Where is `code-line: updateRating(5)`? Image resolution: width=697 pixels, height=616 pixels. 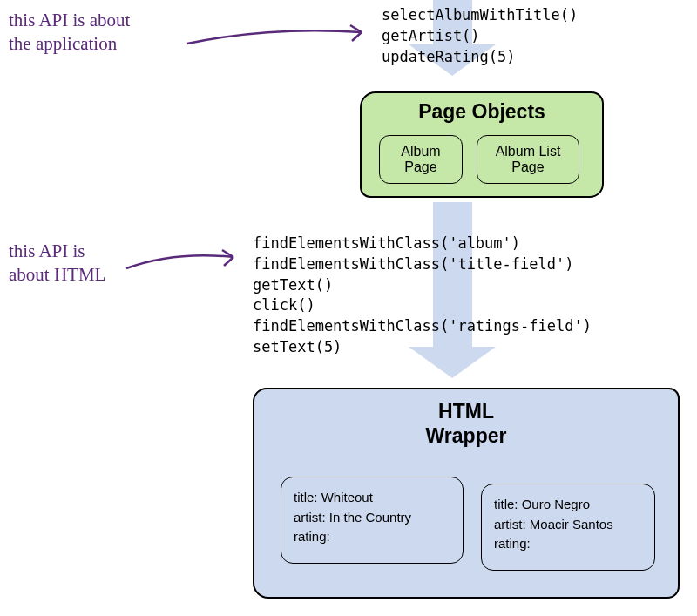 code-line: updateRating(5) is located at coordinates (479, 58).